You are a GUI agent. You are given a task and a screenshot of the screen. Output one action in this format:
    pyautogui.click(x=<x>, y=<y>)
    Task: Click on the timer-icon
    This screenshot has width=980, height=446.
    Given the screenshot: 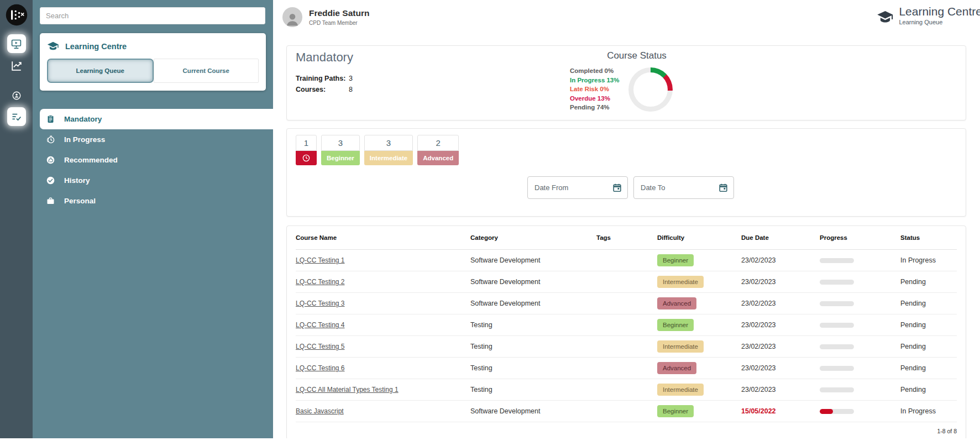 What is the action you would take?
    pyautogui.click(x=51, y=139)
    